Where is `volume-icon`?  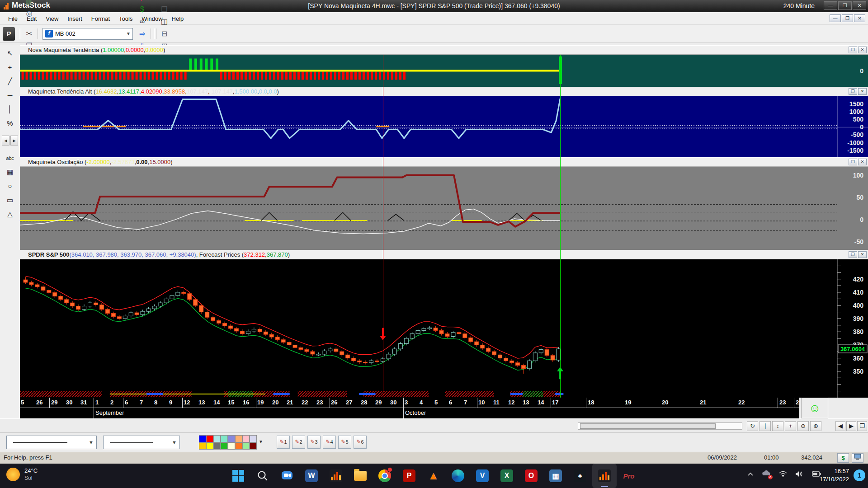 volume-icon is located at coordinates (799, 474).